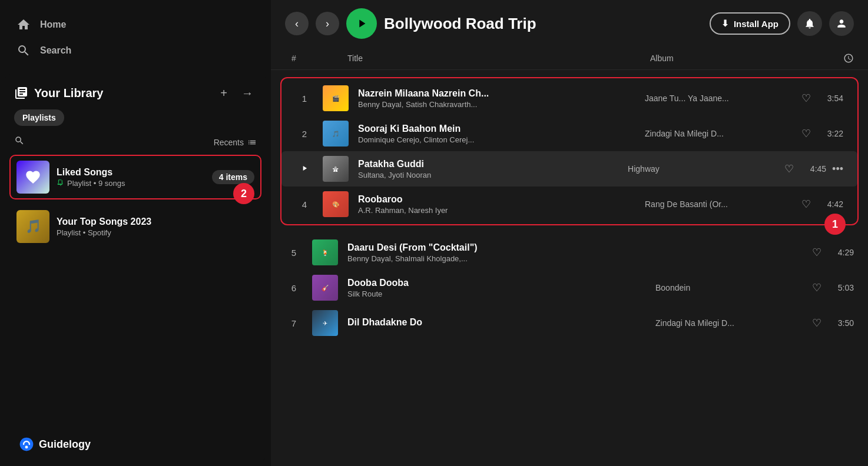 Image resolution: width=868 pixels, height=466 pixels. Describe the element at coordinates (782, 24) in the screenshot. I see `topbar-right: ⬇ Install App` at that location.